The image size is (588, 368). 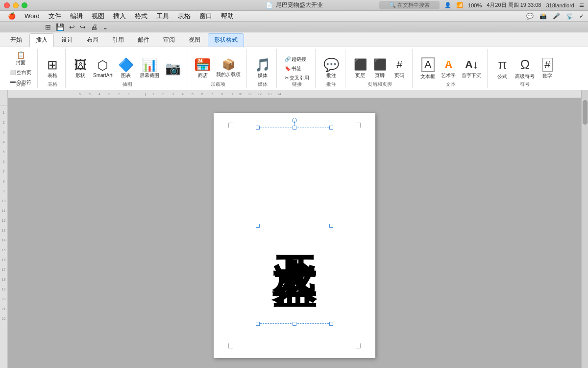 I want to click on ribbon-btn-my-addins: 📦 我的加载项, so click(x=228, y=69).